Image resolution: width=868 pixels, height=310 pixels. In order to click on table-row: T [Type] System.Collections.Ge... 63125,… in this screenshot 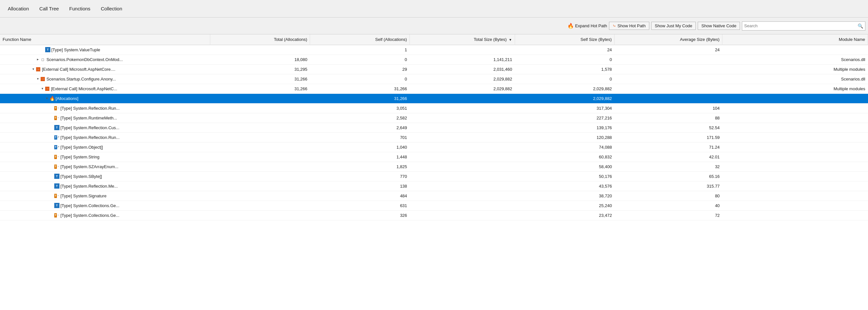, I will do `click(434, 205)`.